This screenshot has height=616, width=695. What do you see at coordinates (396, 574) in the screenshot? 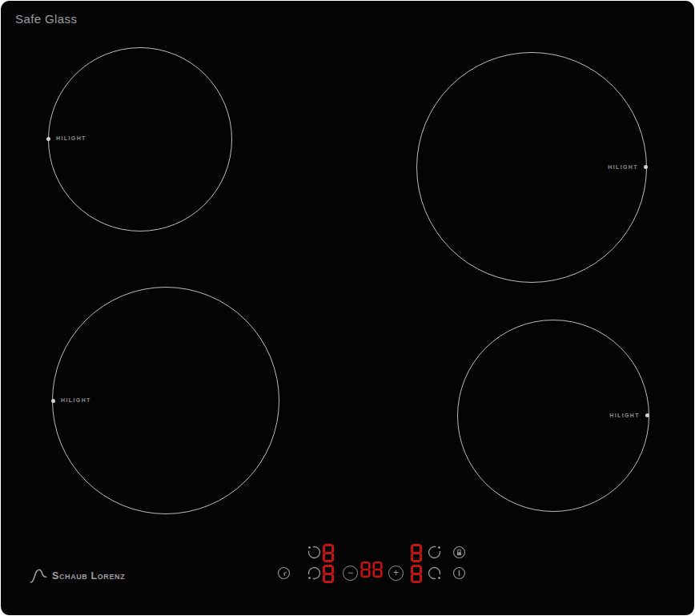
I see `plus-button: +` at bounding box center [396, 574].